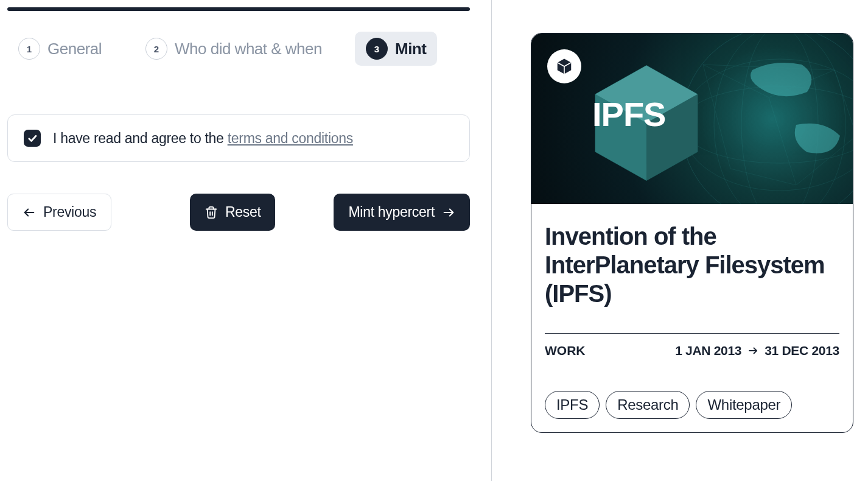 The image size is (868, 481). I want to click on mint-label: Mint hypercert, so click(391, 212).